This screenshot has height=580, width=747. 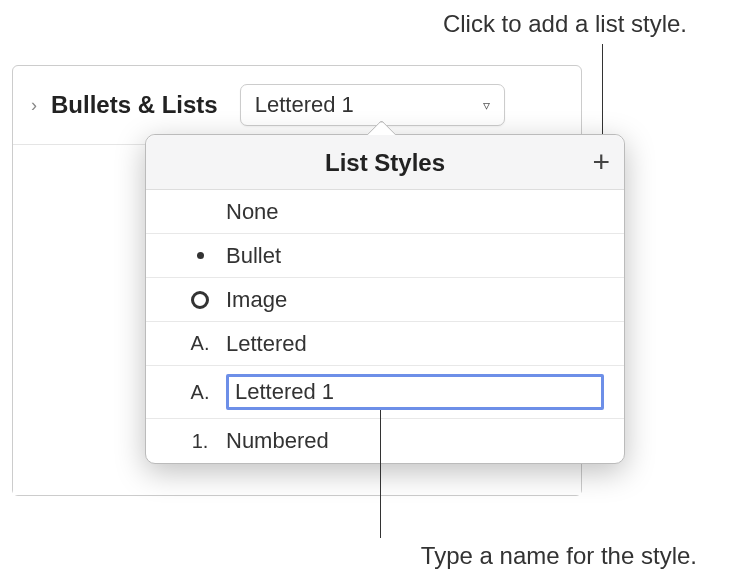 What do you see at coordinates (415, 392) in the screenshot?
I see `style-name-input` at bounding box center [415, 392].